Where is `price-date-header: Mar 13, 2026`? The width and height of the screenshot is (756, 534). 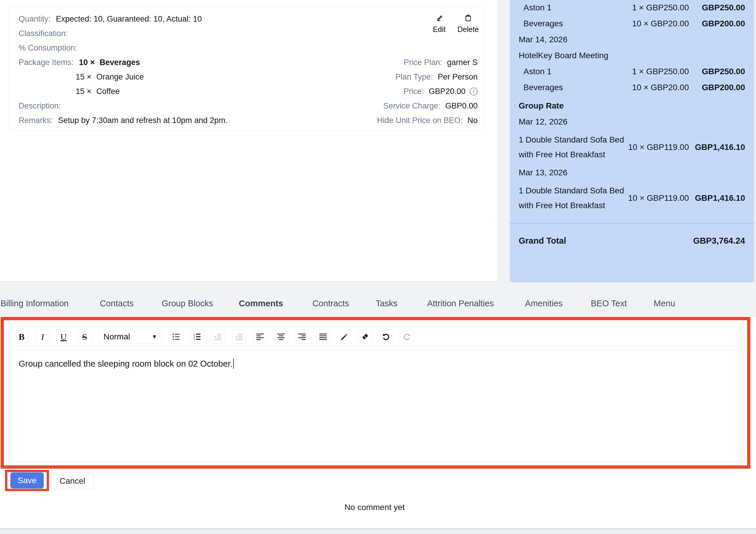
price-date-header: Mar 13, 2026 is located at coordinates (632, 173).